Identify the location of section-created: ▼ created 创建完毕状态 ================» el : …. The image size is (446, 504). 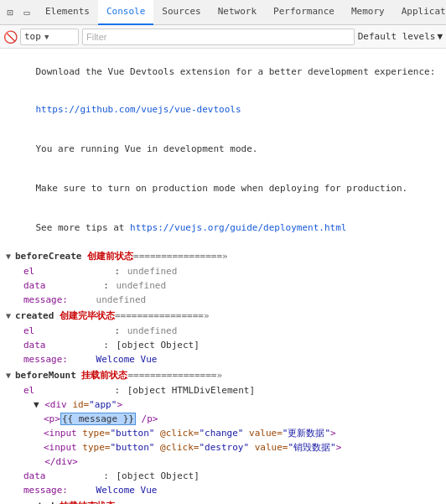
(223, 337).